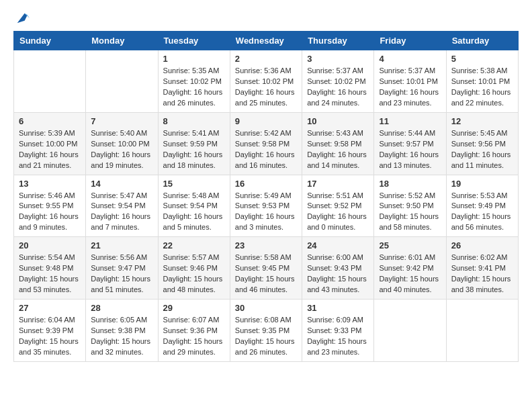 The image size is (532, 411). I want to click on day-info: Sunrise: 6:09 AM Sunset: 9:33 PM Dayligh…, so click(338, 336).